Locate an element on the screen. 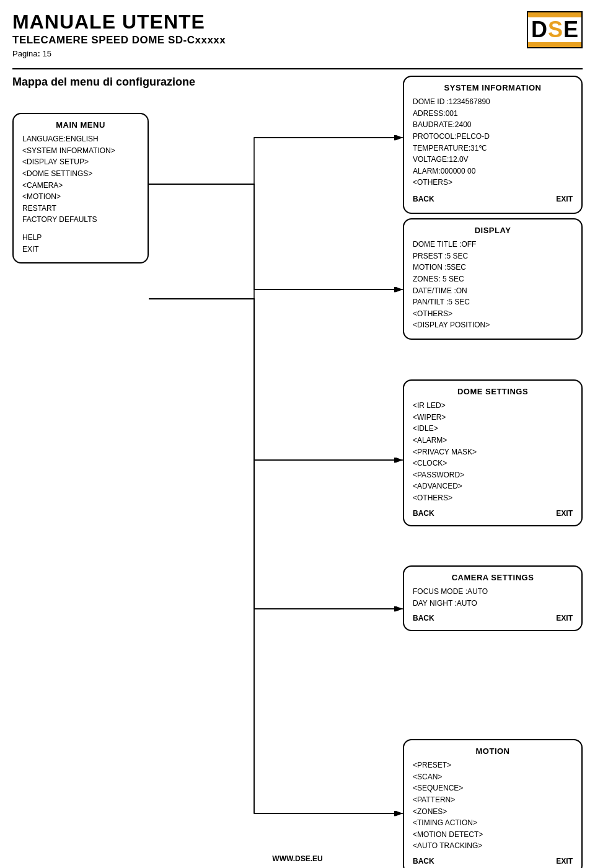 Image resolution: width=595 pixels, height=868 pixels. logo-bottom-bar is located at coordinates (555, 45).